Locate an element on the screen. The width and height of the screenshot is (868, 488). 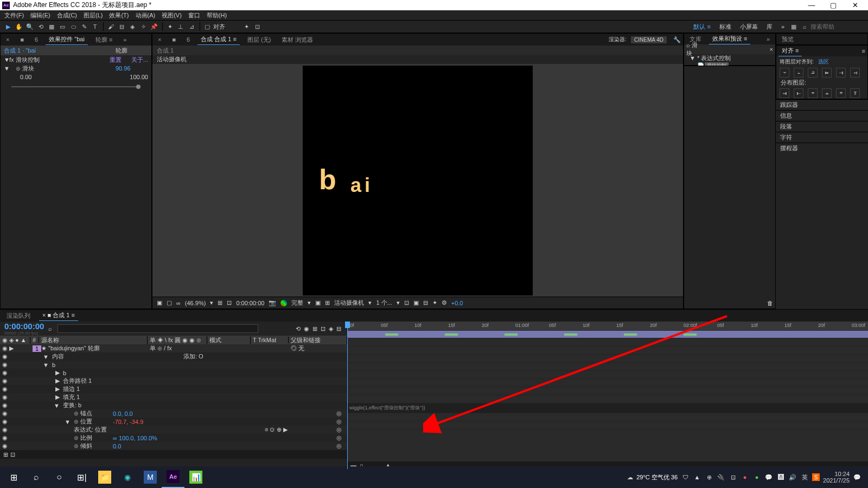
menu-view: 视图(V) is located at coordinates (171, 15).